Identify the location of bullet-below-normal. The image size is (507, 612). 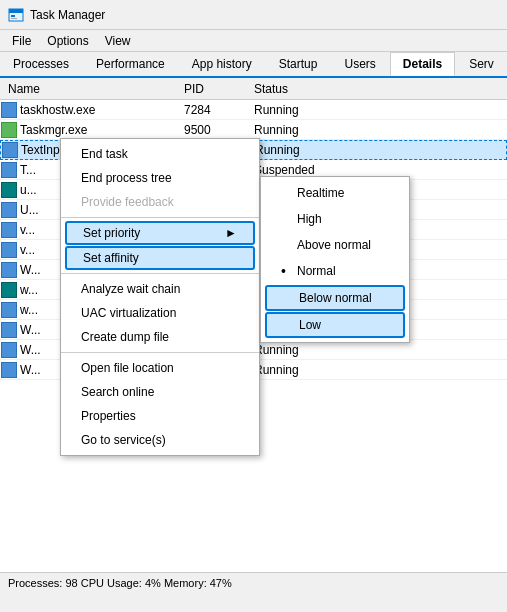
(291, 298).